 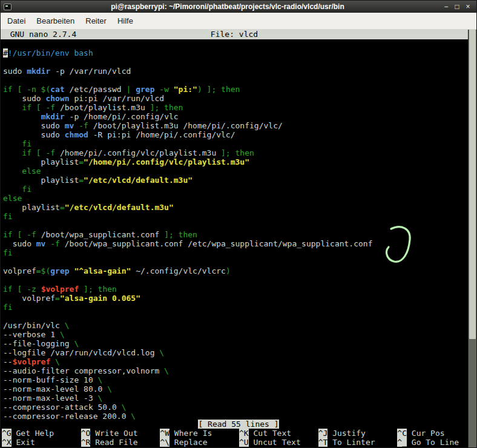 What do you see at coordinates (8, 253) in the screenshot?
I see `code-segment: fi` at bounding box center [8, 253].